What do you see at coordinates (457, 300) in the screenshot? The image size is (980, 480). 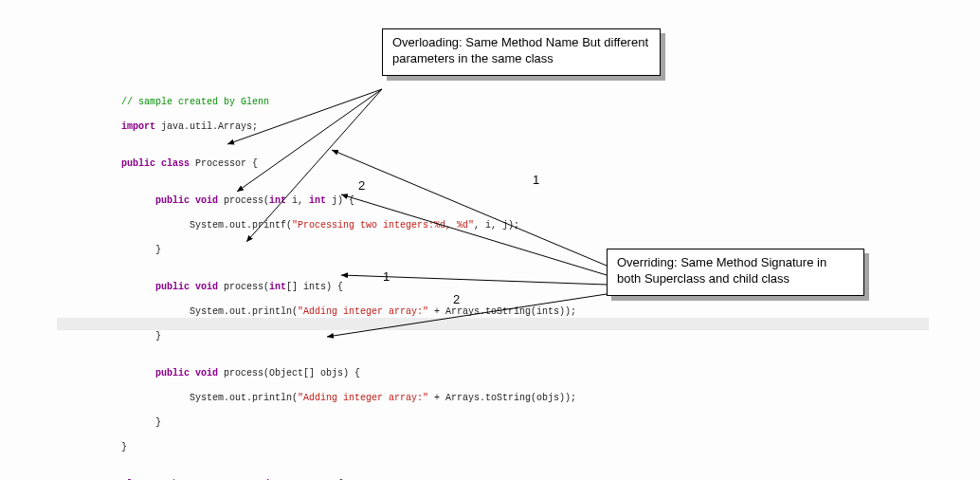 I see `label-2-mid: 2` at bounding box center [457, 300].